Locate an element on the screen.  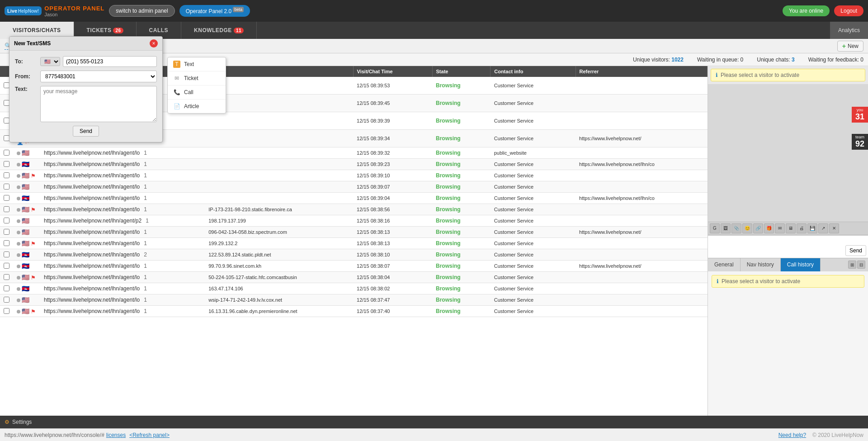
row-url: https://www.livehelpnow.net/lhn/agent/p2… is located at coordinates (123, 221).